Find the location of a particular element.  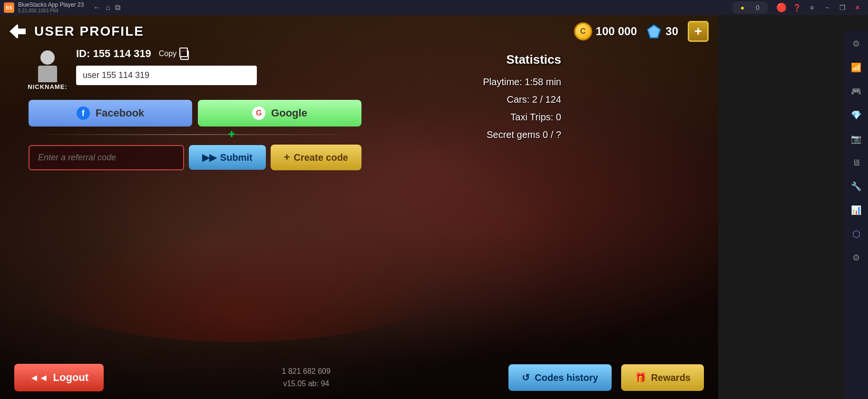

profile-section: NICKNAME: ID: 155 114 319 Copy is located at coordinates (195, 69).